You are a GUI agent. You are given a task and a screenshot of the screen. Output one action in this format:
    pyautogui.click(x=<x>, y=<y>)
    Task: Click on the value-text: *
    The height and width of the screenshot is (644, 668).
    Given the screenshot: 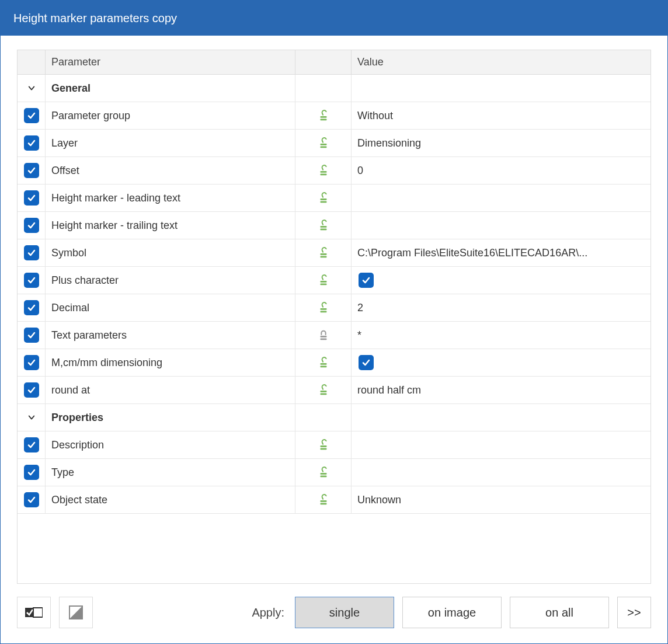 What is the action you would take?
    pyautogui.click(x=360, y=335)
    